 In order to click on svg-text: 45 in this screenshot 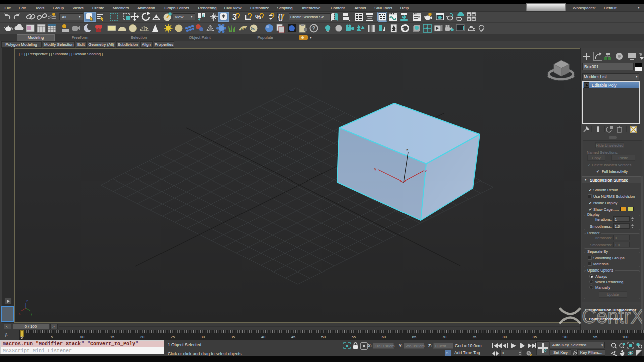, I will do `click(293, 337)`.